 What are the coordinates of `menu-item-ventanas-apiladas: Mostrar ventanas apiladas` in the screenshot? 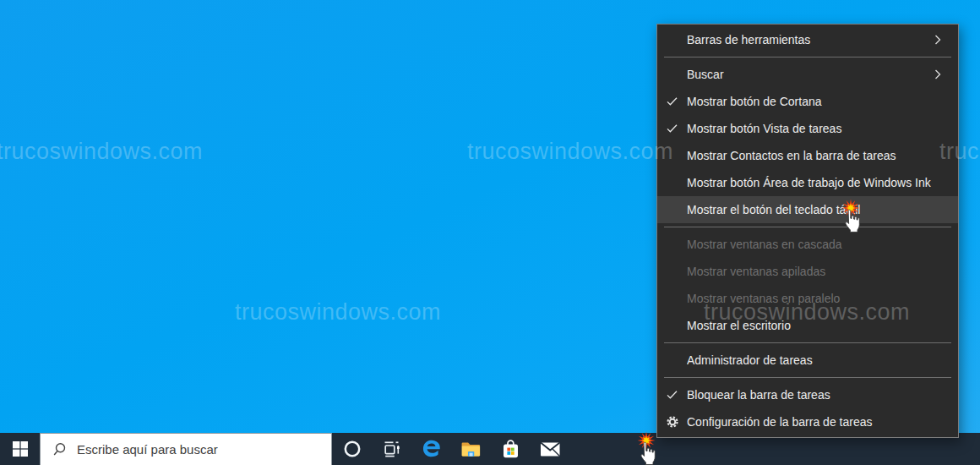 It's located at (808, 271).